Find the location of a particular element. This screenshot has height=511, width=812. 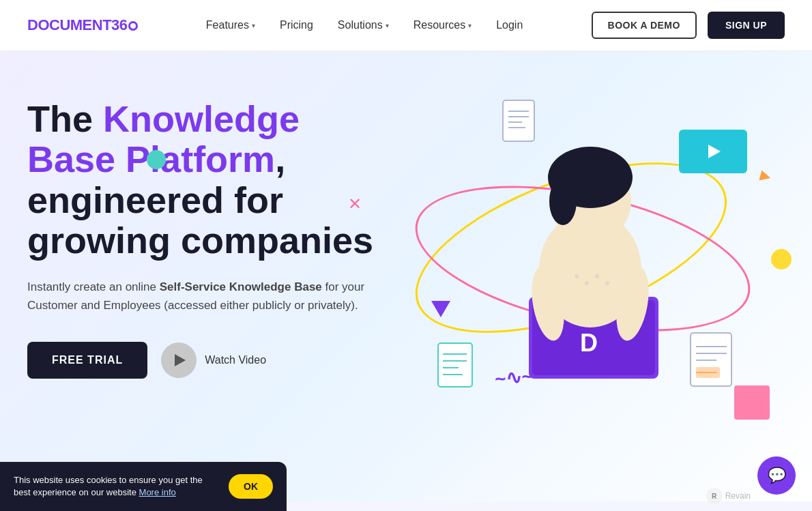

revain-icon: R is located at coordinates (714, 496).